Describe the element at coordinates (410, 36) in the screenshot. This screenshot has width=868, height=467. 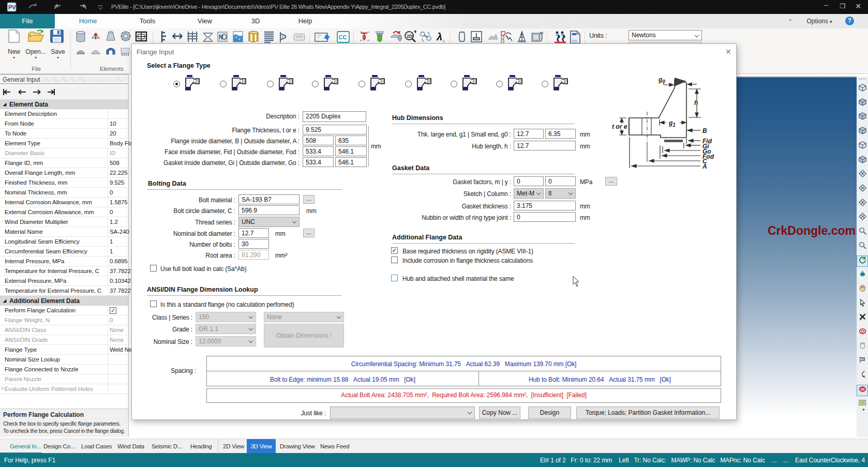
I see `svg-text: 2D` at that location.